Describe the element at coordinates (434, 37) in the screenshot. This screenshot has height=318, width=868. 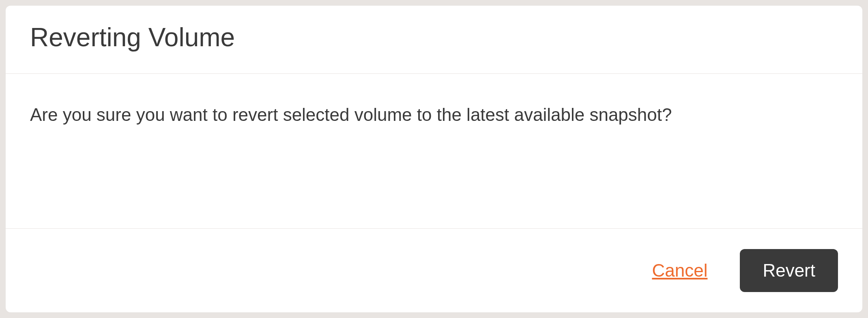
I see `dialog-title: Reverting Volume` at that location.